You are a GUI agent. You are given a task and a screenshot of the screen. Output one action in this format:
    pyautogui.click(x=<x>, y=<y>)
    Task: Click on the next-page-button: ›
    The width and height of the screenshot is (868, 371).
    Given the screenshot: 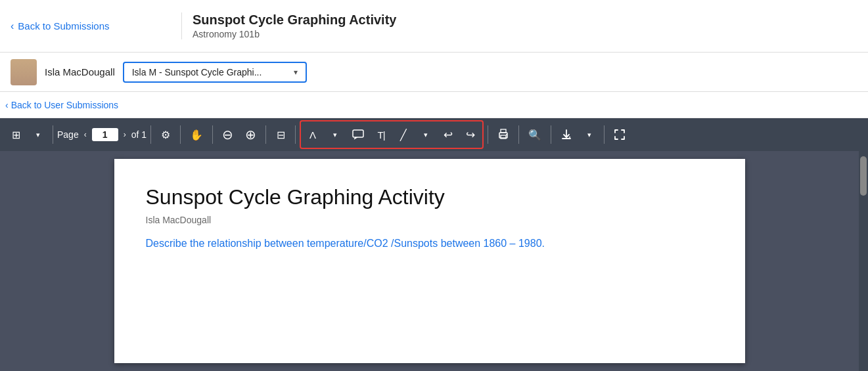 What is the action you would take?
    pyautogui.click(x=125, y=135)
    